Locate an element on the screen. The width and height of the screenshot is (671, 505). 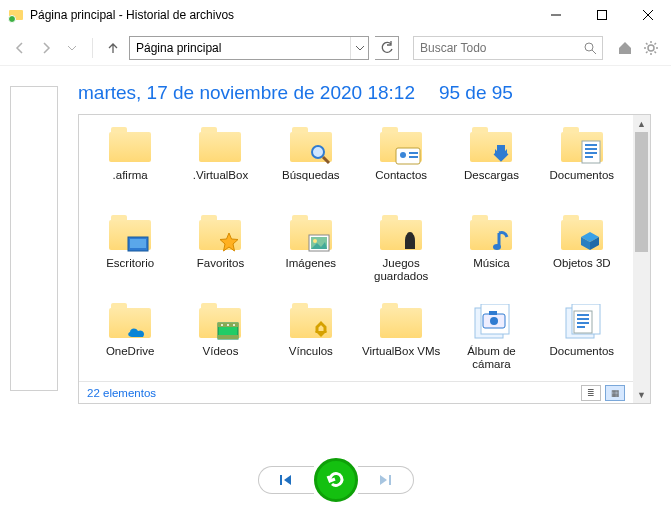
search-input is located at coordinates (496, 48).